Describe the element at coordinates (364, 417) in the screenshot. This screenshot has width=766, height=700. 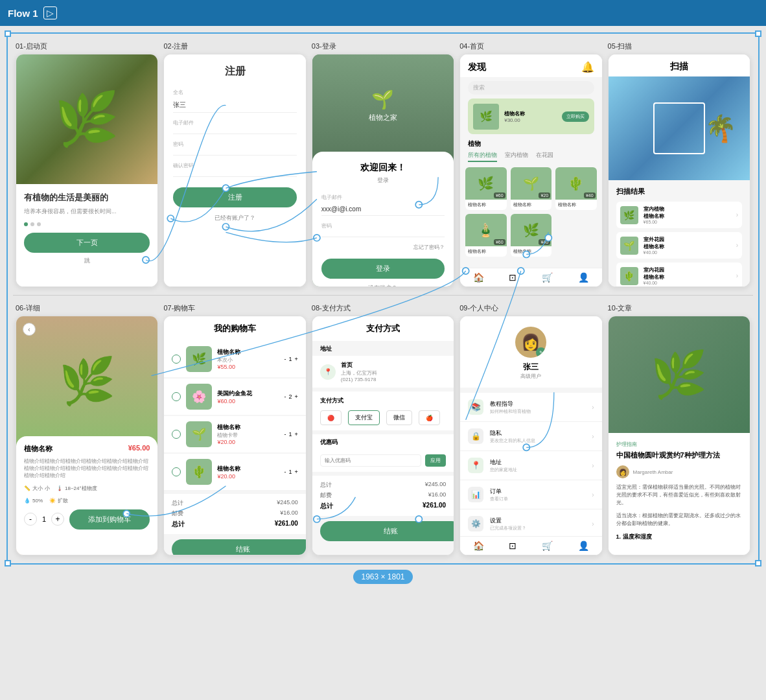
I see `alipay-option: 支付宝` at that location.